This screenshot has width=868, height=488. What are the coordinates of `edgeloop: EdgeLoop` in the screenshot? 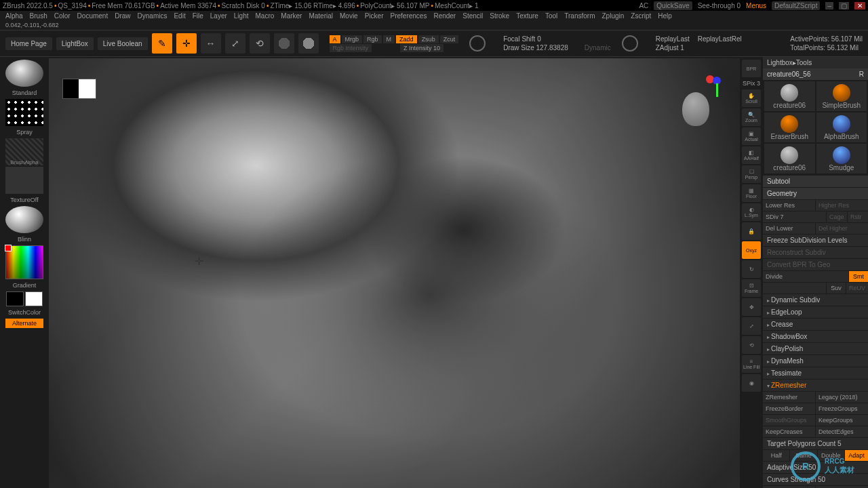 It's located at (815, 312).